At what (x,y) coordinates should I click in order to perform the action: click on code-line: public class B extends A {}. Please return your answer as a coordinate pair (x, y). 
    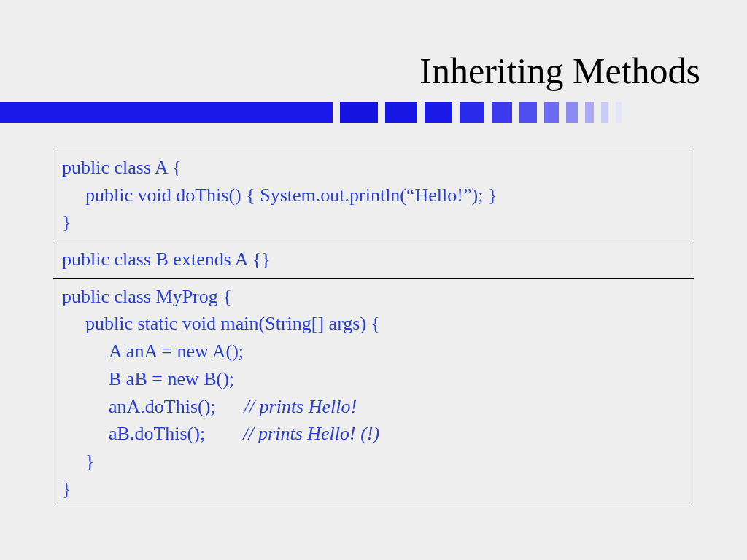
    Looking at the image, I should click on (374, 260).